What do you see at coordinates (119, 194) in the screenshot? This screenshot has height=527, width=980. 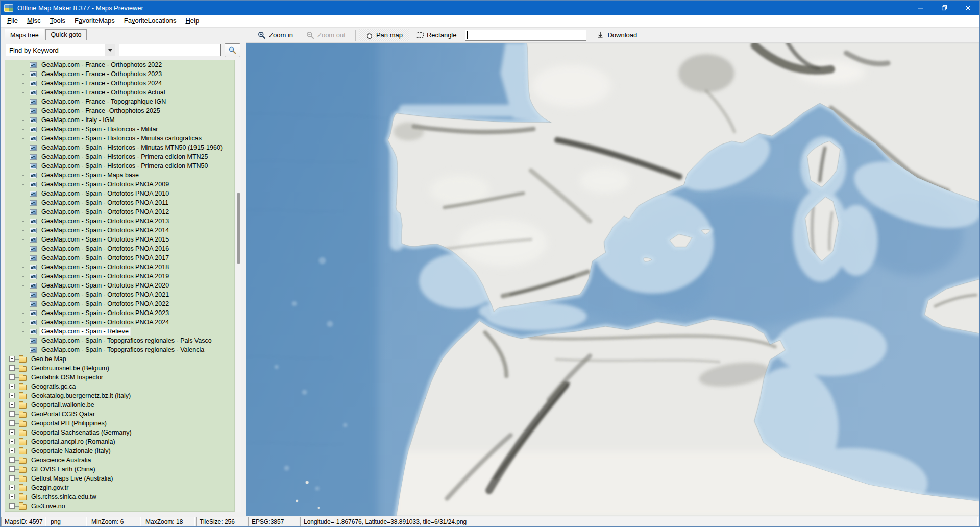 I see `tree-item: GeaMap.com - Spain - Ortofotos PNOA 2010` at bounding box center [119, 194].